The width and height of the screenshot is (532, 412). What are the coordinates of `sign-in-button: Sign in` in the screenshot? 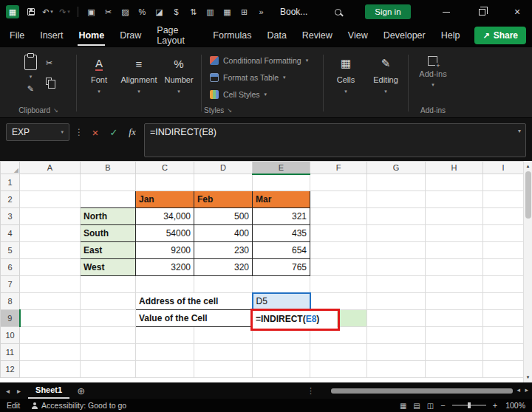 It's located at (387, 12).